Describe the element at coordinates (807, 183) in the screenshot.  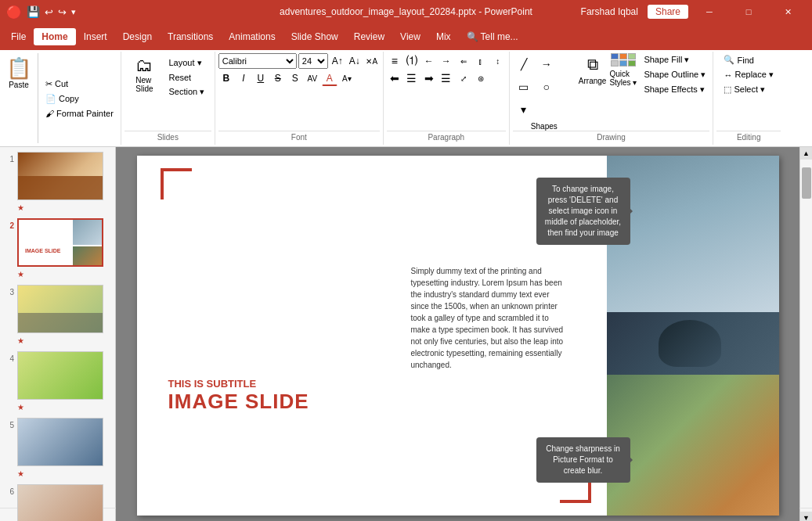
I see `scroll-thumb` at that location.